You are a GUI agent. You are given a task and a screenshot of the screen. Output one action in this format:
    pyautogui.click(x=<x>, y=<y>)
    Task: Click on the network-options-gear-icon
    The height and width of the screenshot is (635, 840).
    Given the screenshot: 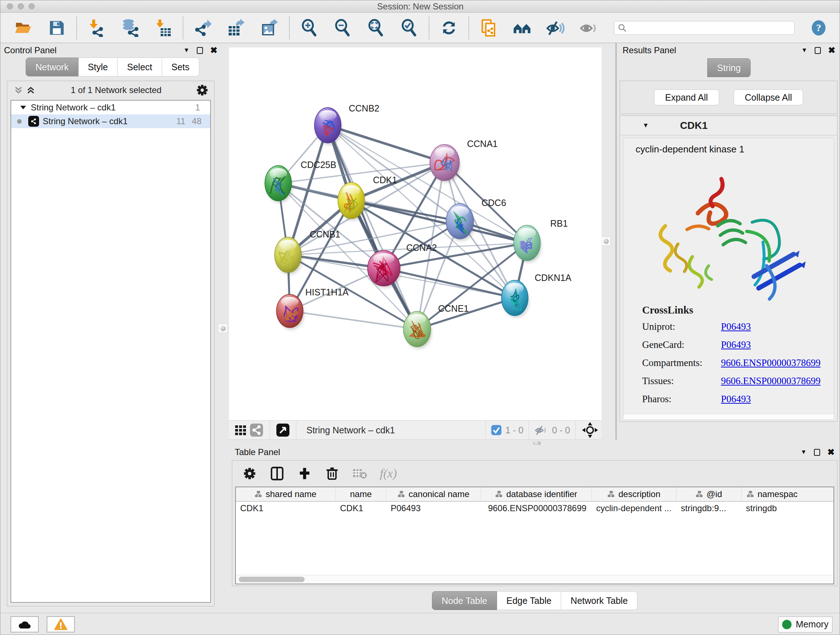 What is the action you would take?
    pyautogui.click(x=202, y=90)
    